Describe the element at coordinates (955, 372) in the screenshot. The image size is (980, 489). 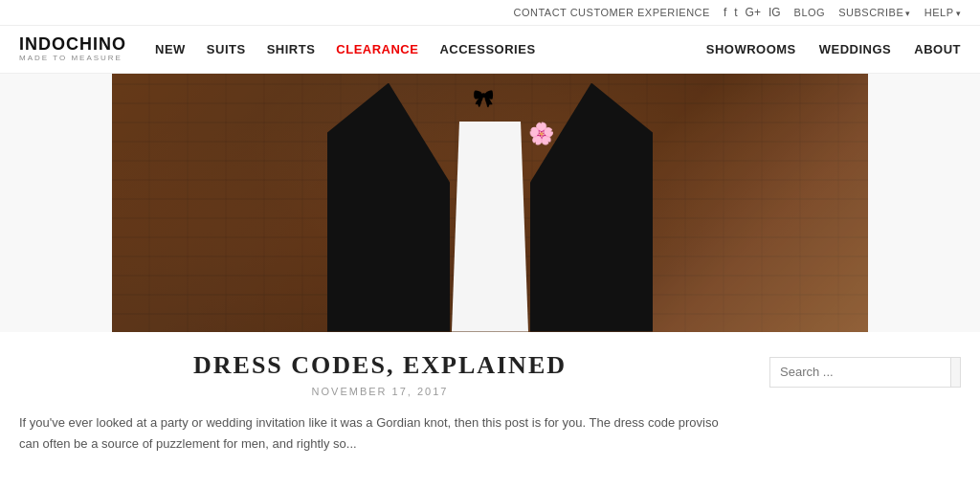
I see `search-button: 🔍` at that location.